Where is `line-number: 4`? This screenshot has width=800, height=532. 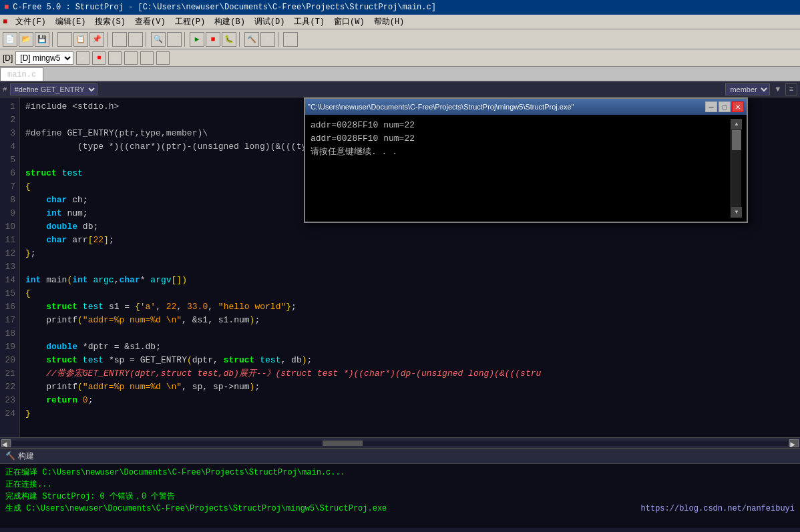 line-number: 4 is located at coordinates (9, 147).